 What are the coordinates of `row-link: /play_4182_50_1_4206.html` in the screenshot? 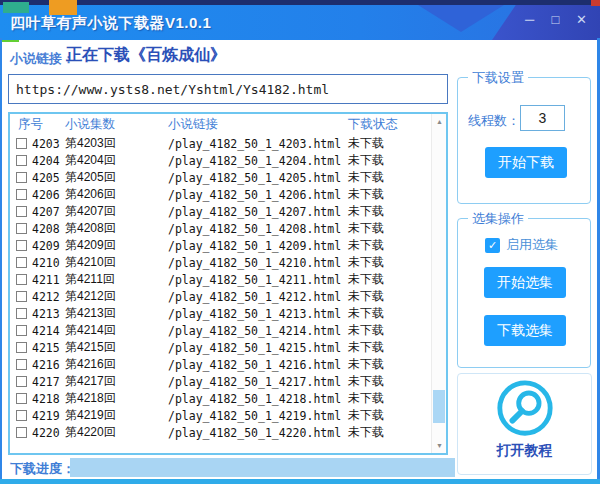 It's located at (253, 195).